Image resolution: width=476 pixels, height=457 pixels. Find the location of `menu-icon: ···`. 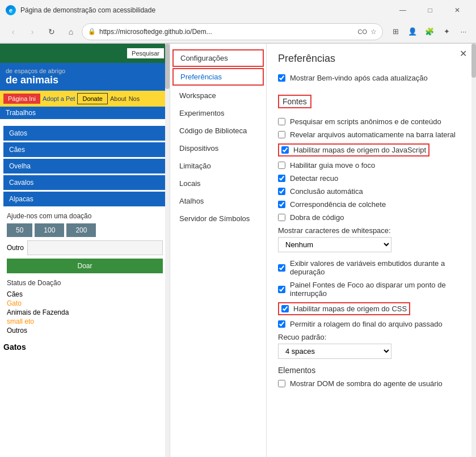

menu-icon: ··· is located at coordinates (464, 32).